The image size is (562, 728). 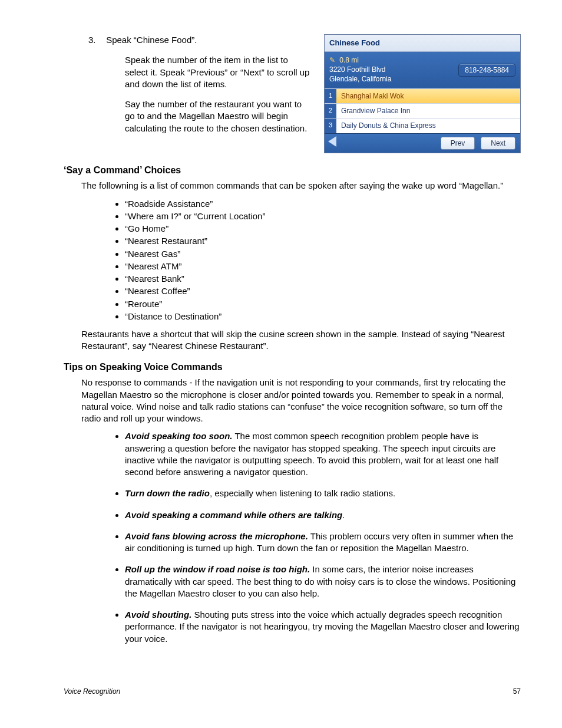 What do you see at coordinates (422, 111) in the screenshot?
I see `list-item: 2Grandview Palace Inn` at bounding box center [422, 111].